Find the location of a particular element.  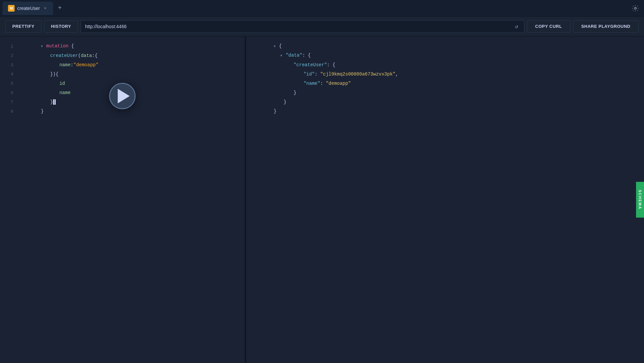

copy-curl-button: COPY CURL is located at coordinates (548, 26).